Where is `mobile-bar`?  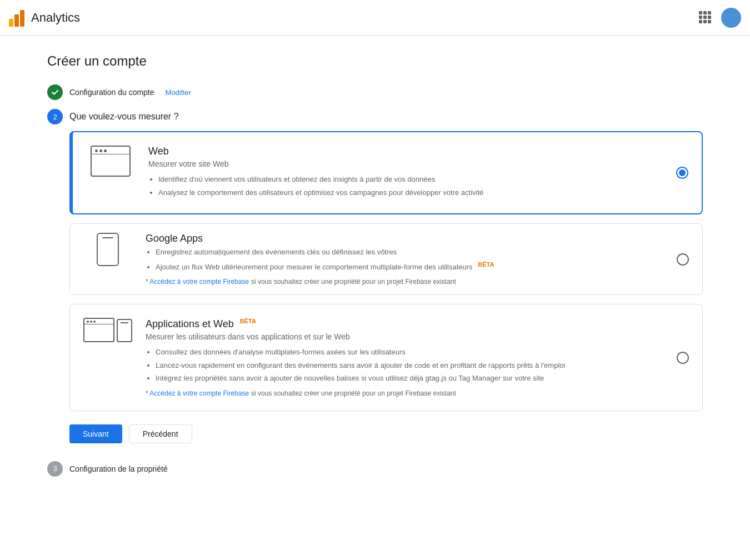 mobile-bar is located at coordinates (108, 238).